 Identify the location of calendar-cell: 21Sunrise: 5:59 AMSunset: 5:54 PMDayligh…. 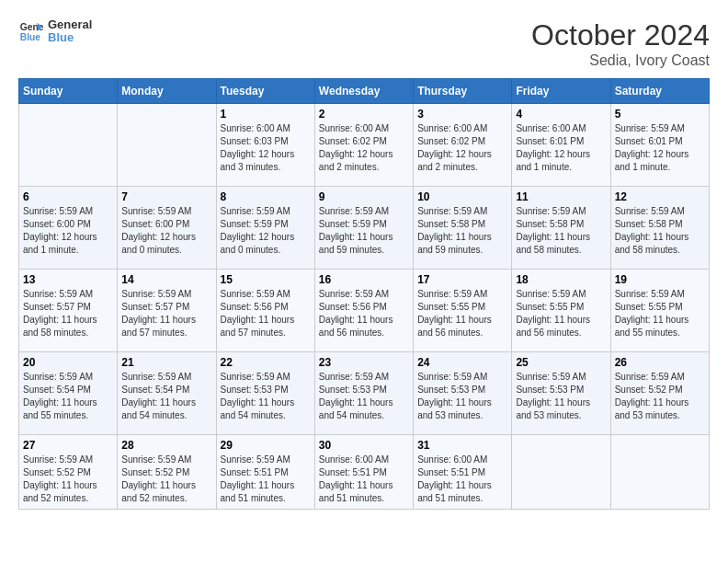
(167, 394).